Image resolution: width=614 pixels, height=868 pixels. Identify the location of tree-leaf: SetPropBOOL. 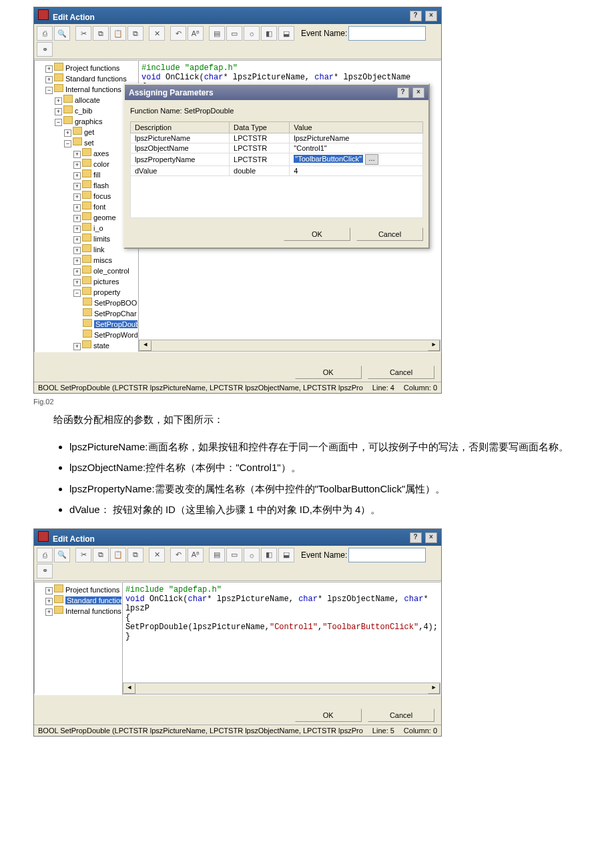
(116, 303).